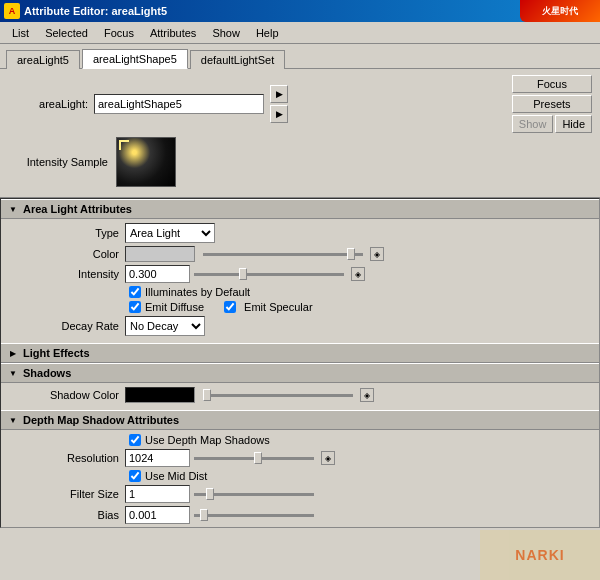 Image resolution: width=600 pixels, height=580 pixels. What do you see at coordinates (119, 33) in the screenshot?
I see `menu-focus: Focus` at bounding box center [119, 33].